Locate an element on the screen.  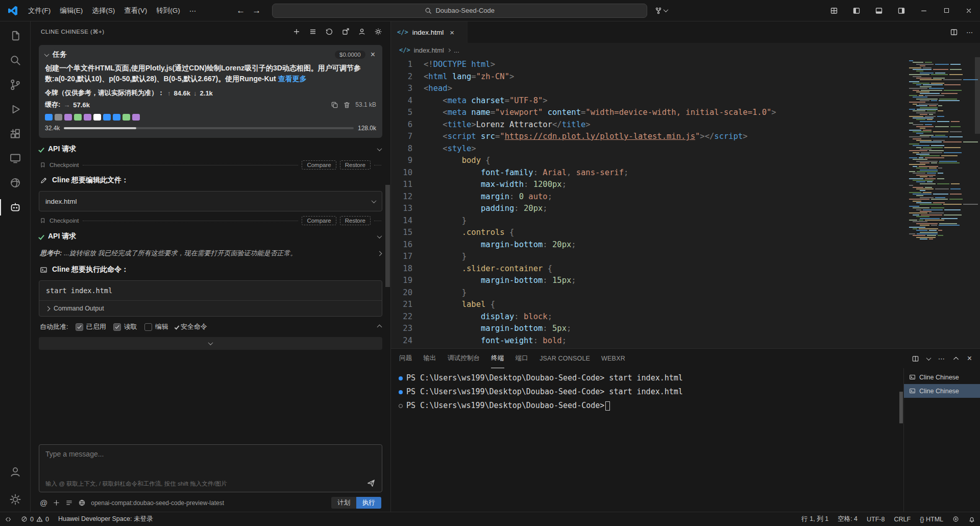
sidebar-item-ai-assistant is located at coordinates (15, 183).